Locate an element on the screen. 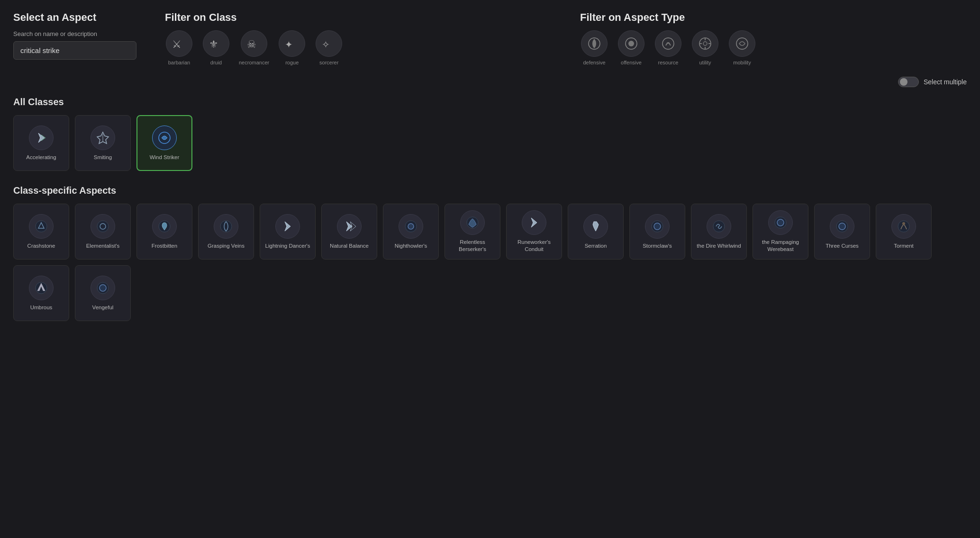 The image size is (980, 538). mobility-label: mobility is located at coordinates (742, 63).